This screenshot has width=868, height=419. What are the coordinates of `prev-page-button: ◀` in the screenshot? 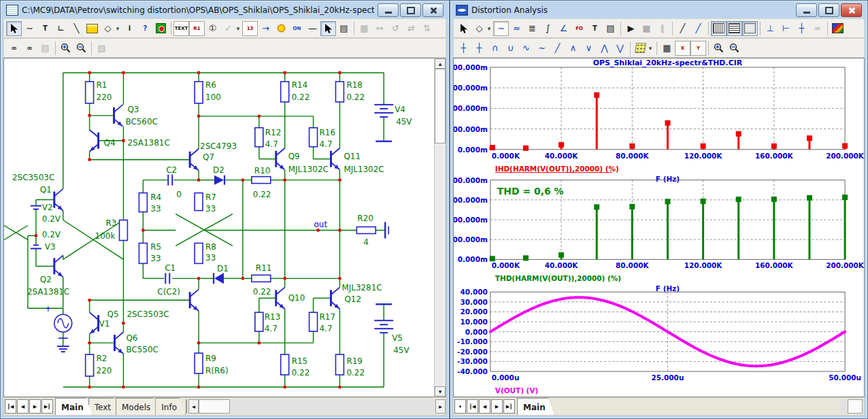 It's located at (484, 407).